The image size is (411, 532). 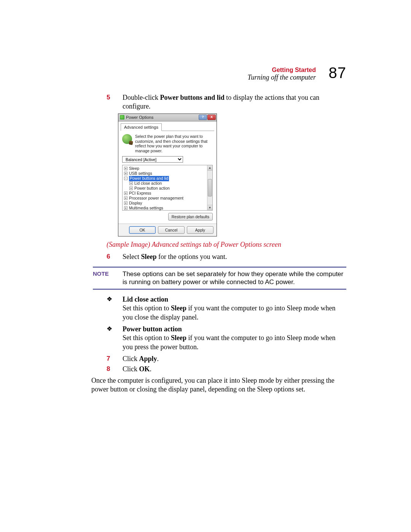 I want to click on settings-tree: +Sleep +USB settings -Power buttons and …, so click(x=167, y=188).